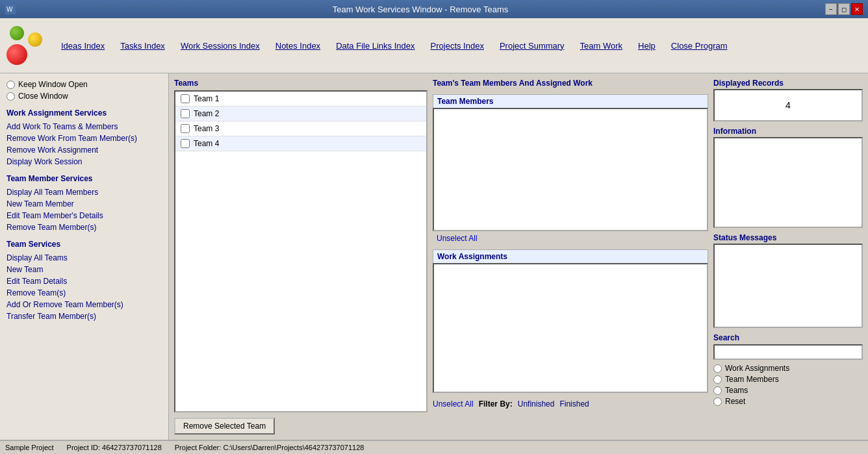 The height and width of the screenshot is (454, 868). Describe the element at coordinates (84, 258) in the screenshot. I see `sidebar-display-all-teams: Display All Teams` at that location.